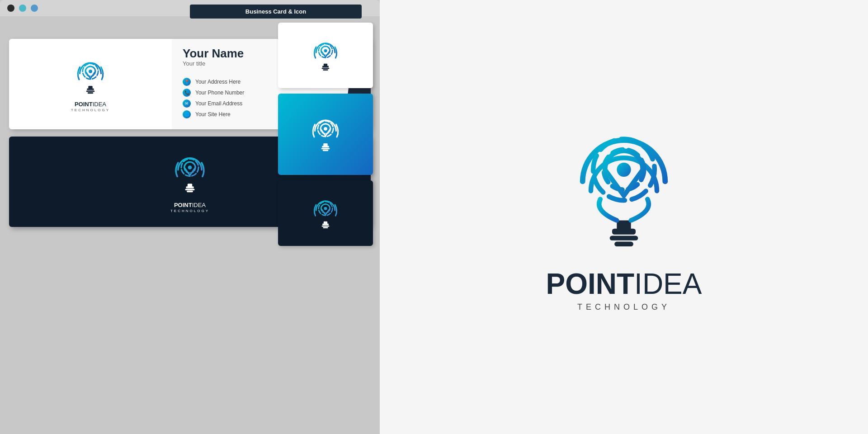 The image size is (868, 434). What do you see at coordinates (326, 56) in the screenshot?
I see `logo-icon-white` at bounding box center [326, 56].